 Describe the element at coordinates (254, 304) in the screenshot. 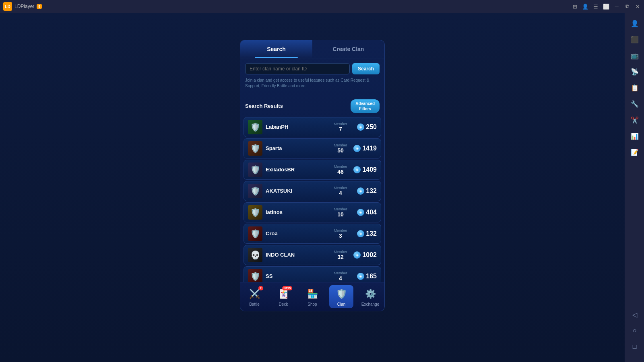

I see `battle-label: Battle` at that location.